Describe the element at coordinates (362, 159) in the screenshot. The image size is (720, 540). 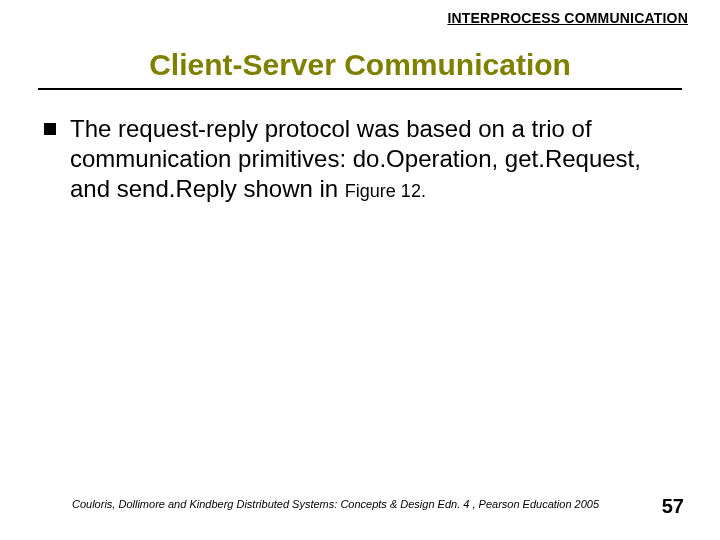
I see `body: The request-reply protocol was based on …` at that location.